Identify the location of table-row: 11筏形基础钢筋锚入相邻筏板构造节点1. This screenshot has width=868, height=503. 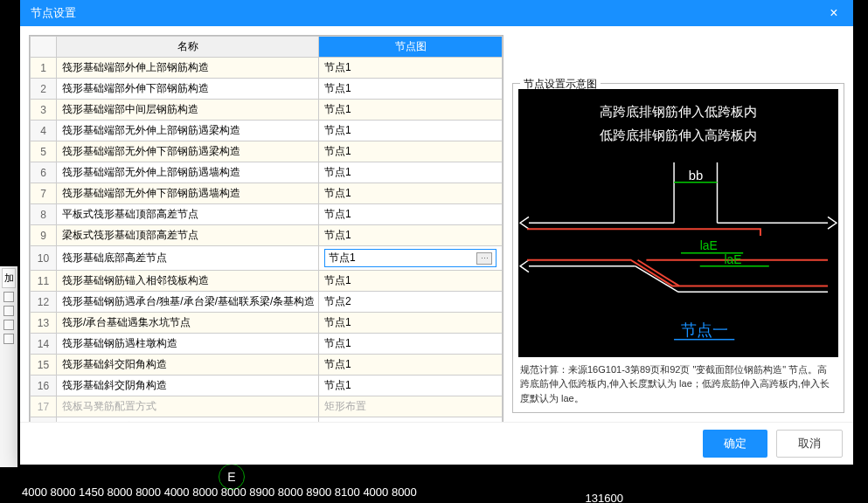
(267, 281).